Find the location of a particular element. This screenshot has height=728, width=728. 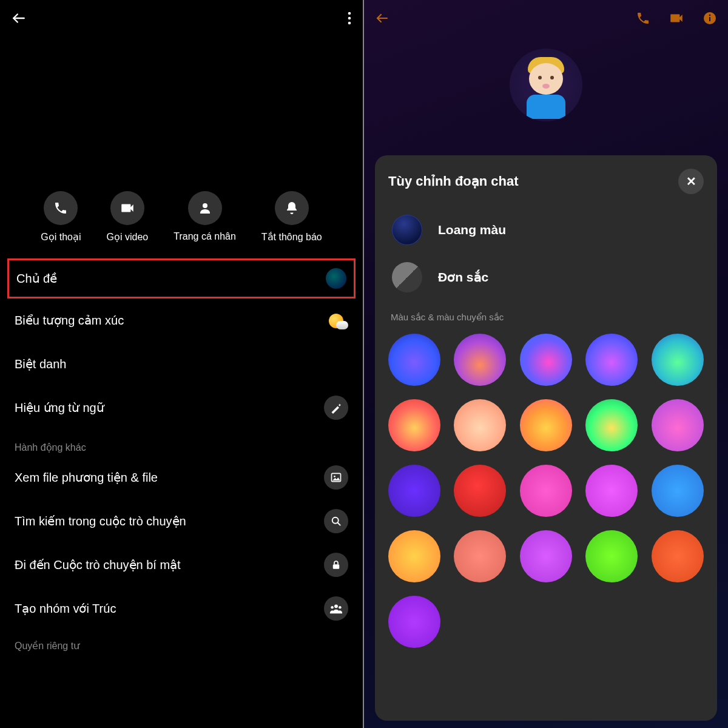

theme-thumb-icon is located at coordinates (336, 278).